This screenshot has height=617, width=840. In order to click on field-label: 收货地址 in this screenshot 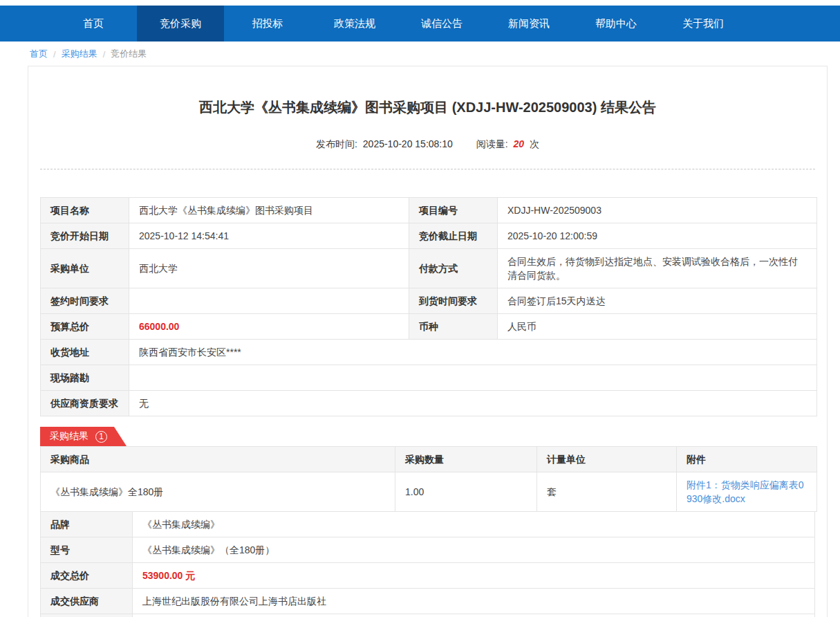, I will do `click(85, 353)`.